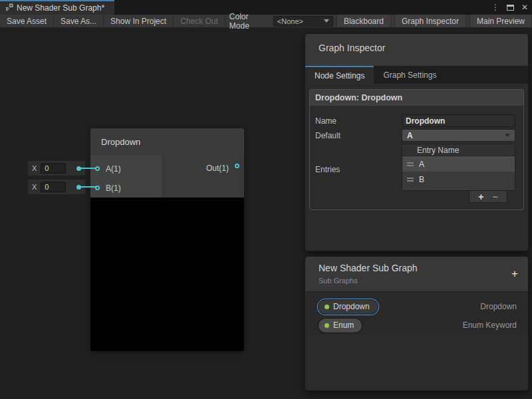 The height and width of the screenshot is (399, 532). What do you see at coordinates (364, 21) in the screenshot?
I see `blackboard-toggle-button: Blackboard` at bounding box center [364, 21].